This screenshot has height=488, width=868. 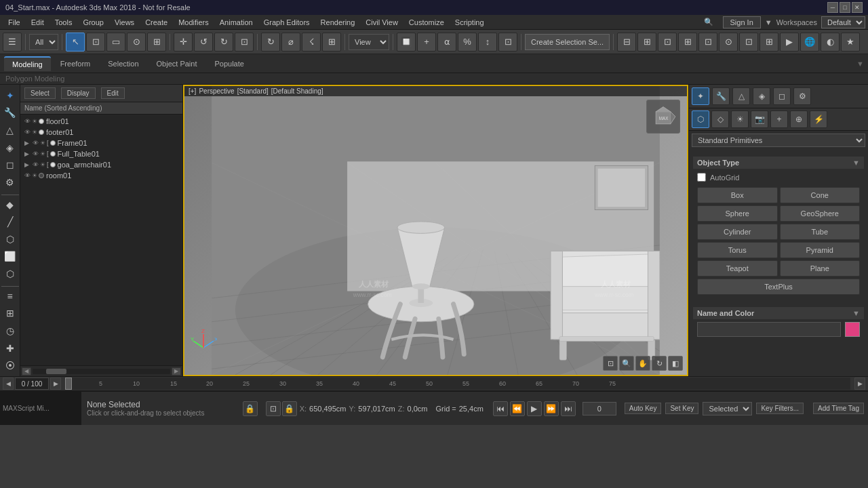 I want to click on tab-modeling: Modeling, so click(x=27, y=64).